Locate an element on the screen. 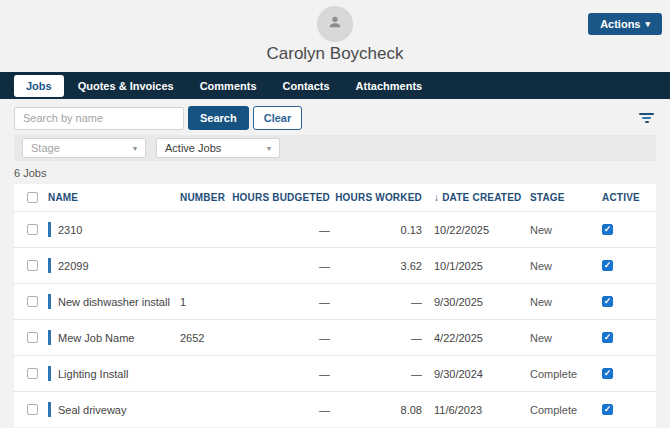 The height and width of the screenshot is (428, 670). job-name: Mew Job Name is located at coordinates (96, 338).